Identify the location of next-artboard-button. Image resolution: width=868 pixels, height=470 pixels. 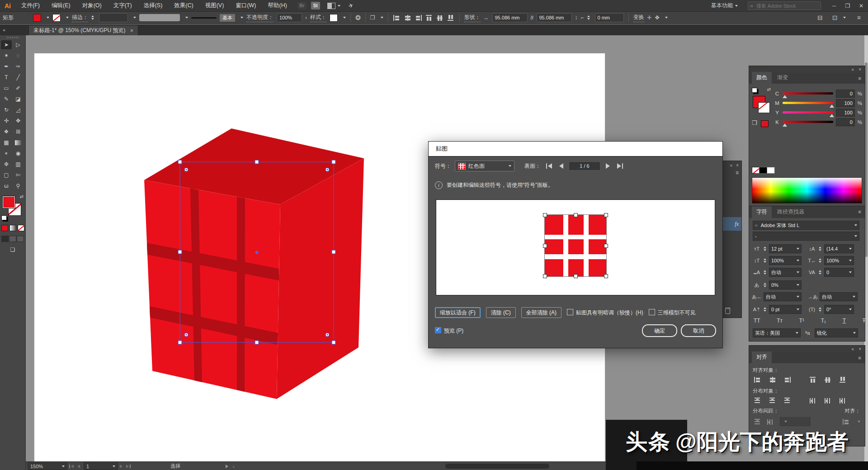
(121, 466).